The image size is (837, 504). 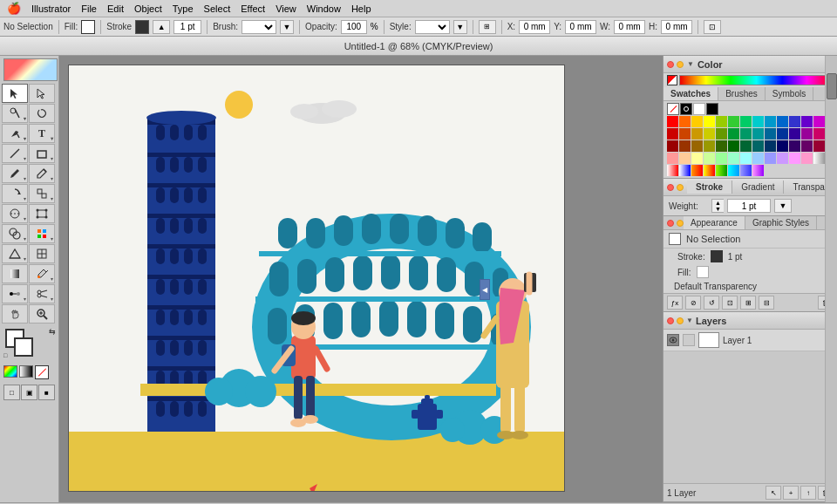 I want to click on style-select, so click(x=432, y=27).